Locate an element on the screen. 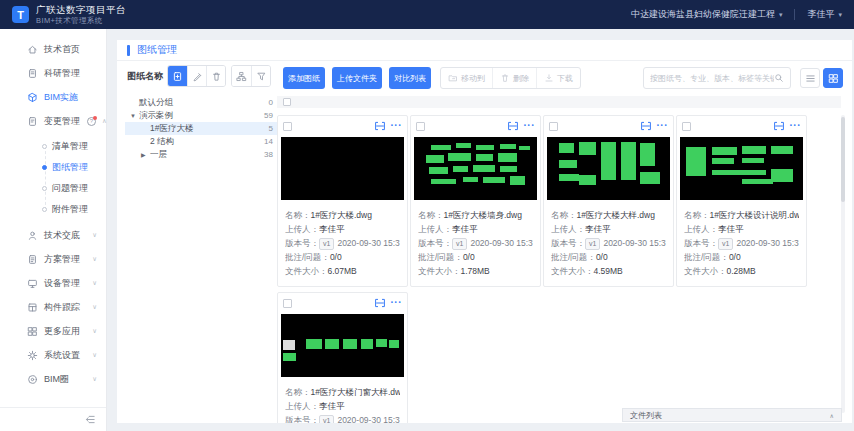  tree-structure-icon is located at coordinates (242, 76).